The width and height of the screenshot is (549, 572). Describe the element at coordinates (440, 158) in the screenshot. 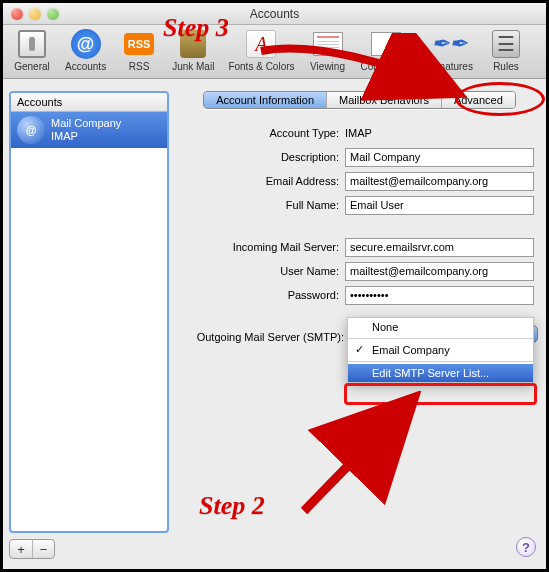

I see `description-field` at that location.